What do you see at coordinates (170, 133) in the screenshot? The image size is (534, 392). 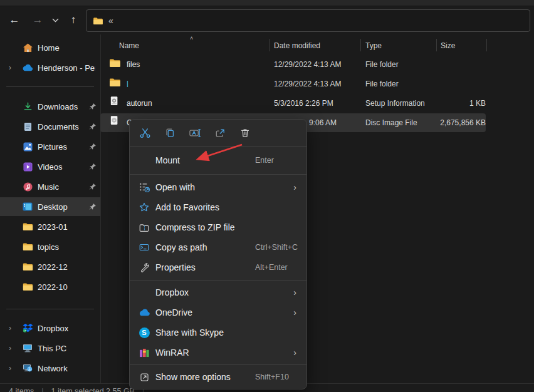 I see `copy-button` at bounding box center [170, 133].